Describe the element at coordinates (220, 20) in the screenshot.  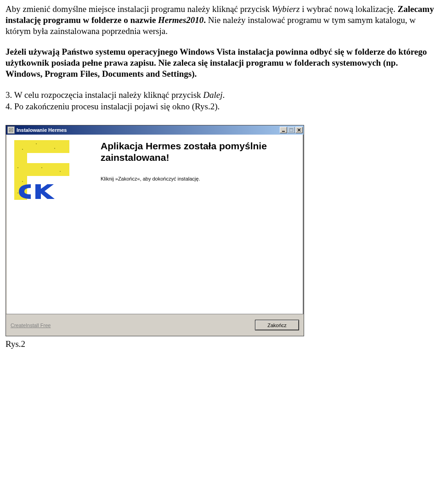
I see `paragraph-1: Aby zmienić domyślne miejsce instalacji …` at that location.